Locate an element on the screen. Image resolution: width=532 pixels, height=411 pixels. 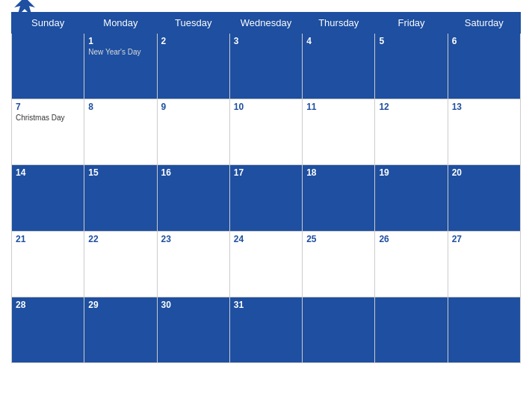
day-number: 26 is located at coordinates (411, 239).